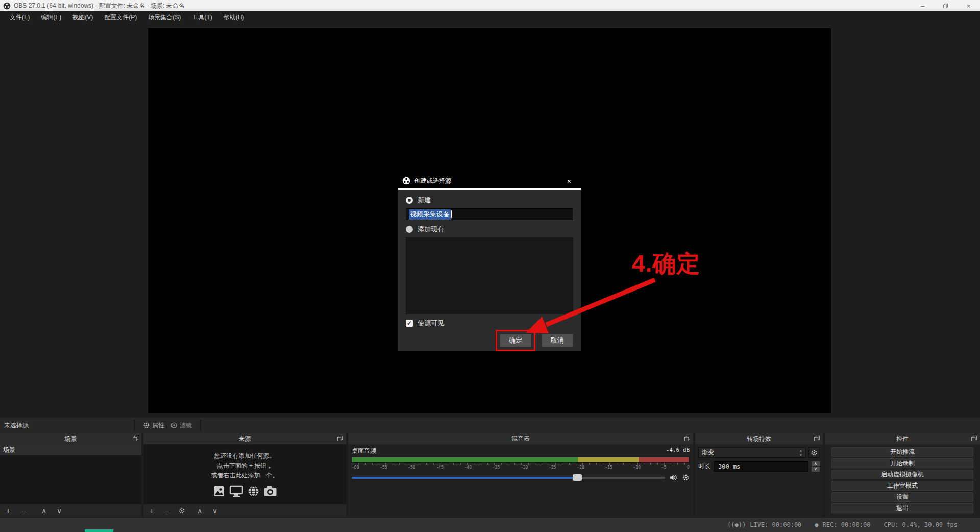 This screenshot has width=980, height=532. I want to click on live-broadcast-icon: ((●)), so click(737, 525).